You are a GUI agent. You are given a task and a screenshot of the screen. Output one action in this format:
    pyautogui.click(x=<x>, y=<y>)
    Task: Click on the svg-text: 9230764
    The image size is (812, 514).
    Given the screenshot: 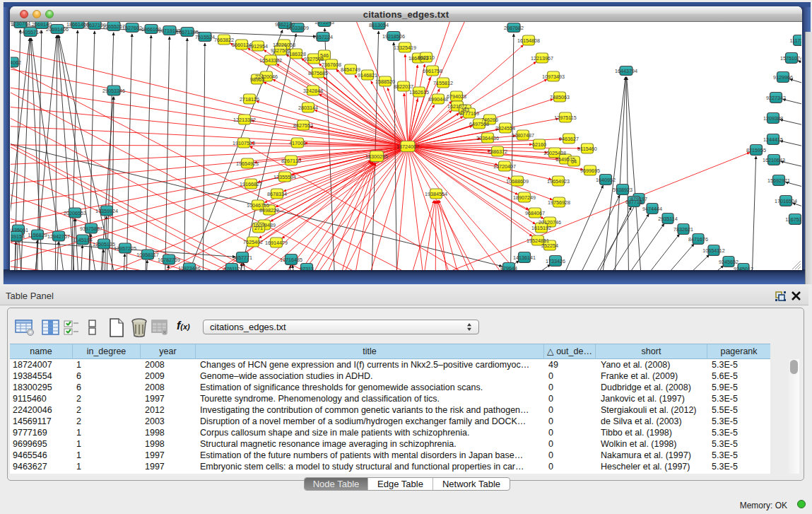 What is the action you would take?
    pyautogui.click(x=20, y=24)
    